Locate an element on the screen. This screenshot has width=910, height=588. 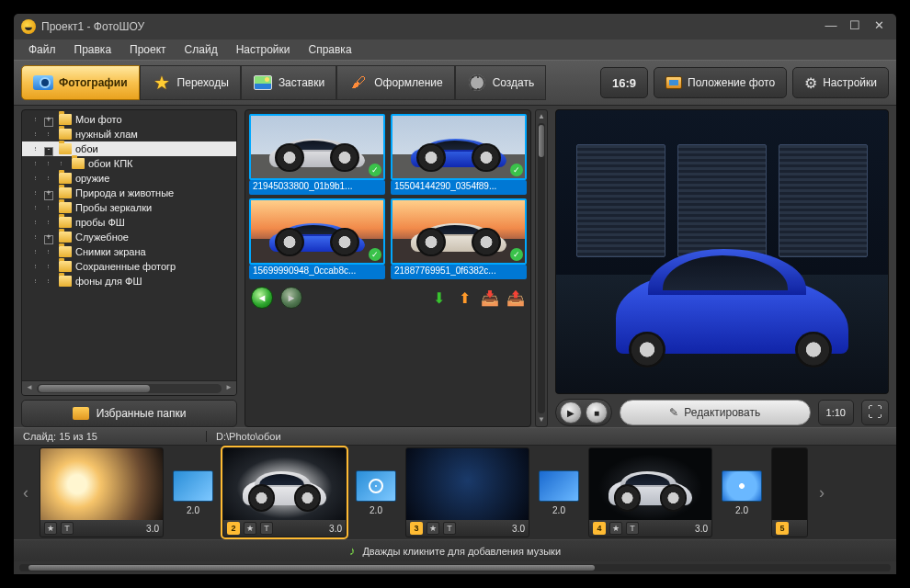
folder-tree: +Мои фотонужный хлам-обоиобои КПКоружие+… is located at coordinates (129, 253).